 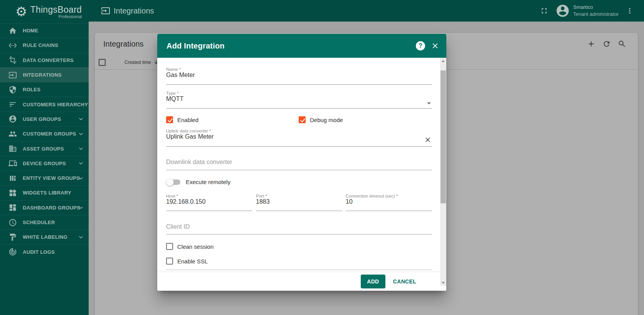 I want to click on type-label: Type *, so click(x=299, y=93).